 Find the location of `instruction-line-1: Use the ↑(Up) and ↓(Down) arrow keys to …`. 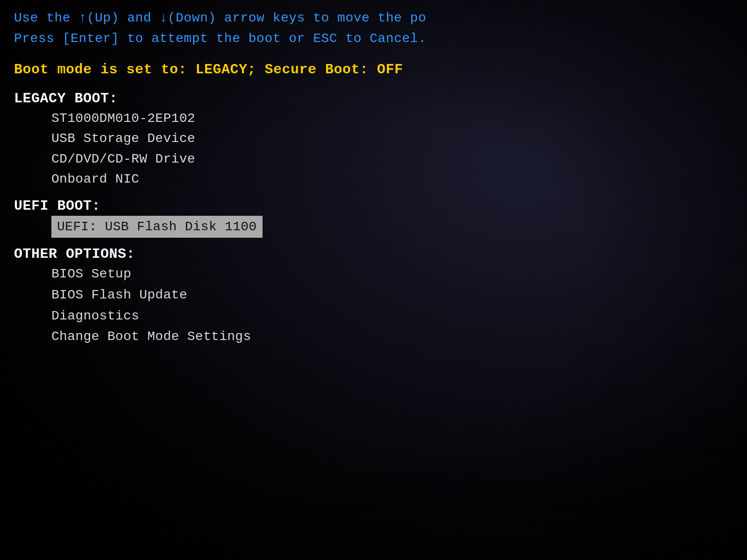

instruction-line-1: Use the ↑(Up) and ↓(Down) arrow keys to … is located at coordinates (374, 18).